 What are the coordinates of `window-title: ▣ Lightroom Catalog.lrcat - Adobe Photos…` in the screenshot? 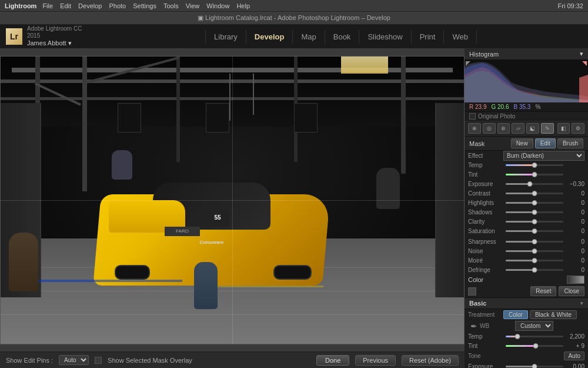 It's located at (294, 18).